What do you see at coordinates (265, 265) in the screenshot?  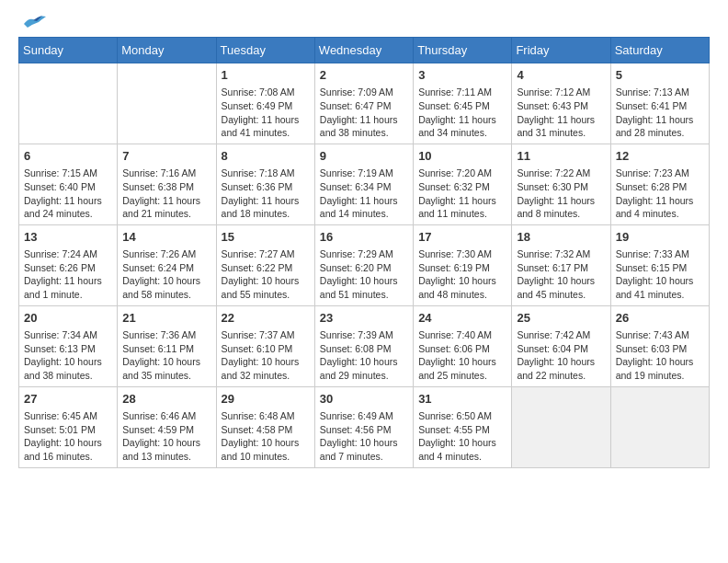 I see `calendar-cell: 15Sunrise: 7:27 AMSunset: 6:22 PMDayligh…` at bounding box center [265, 265].